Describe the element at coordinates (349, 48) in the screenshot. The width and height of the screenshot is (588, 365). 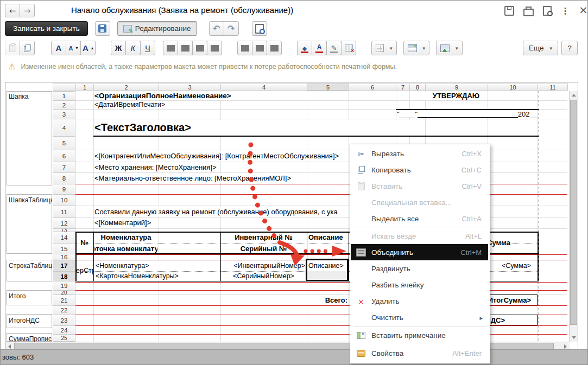
I see `clear-format-button` at that location.